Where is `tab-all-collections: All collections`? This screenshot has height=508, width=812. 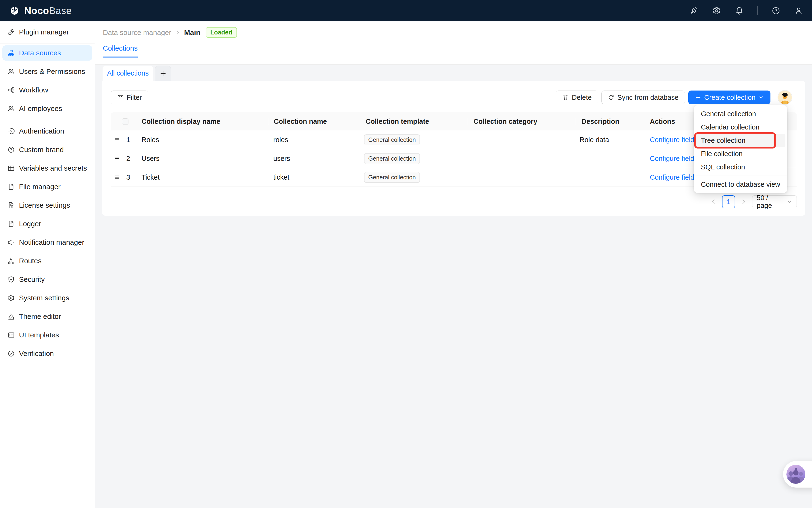
tab-all-collections: All collections is located at coordinates (128, 73).